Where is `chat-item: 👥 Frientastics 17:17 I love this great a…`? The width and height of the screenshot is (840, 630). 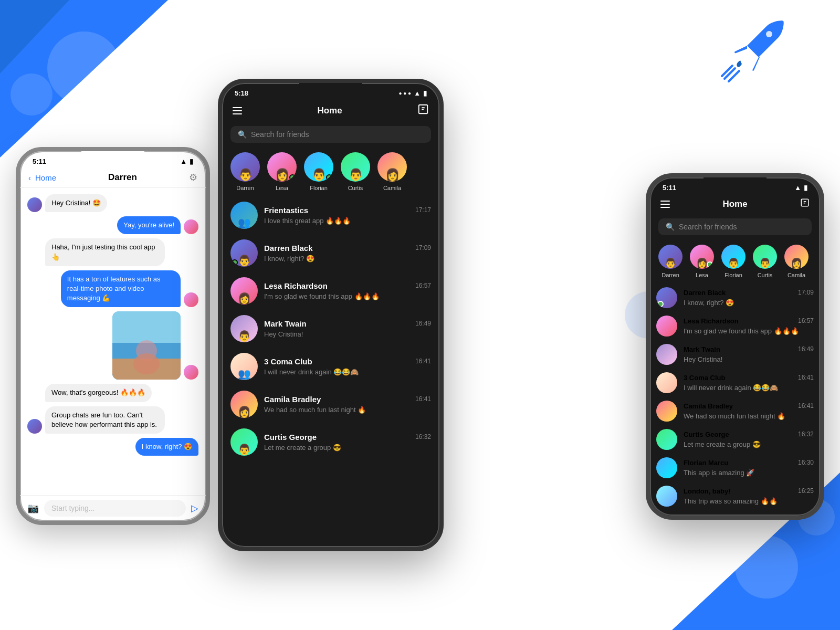
chat-item: 👥 Frientastics 17:17 I love this great a… is located at coordinates (331, 215).